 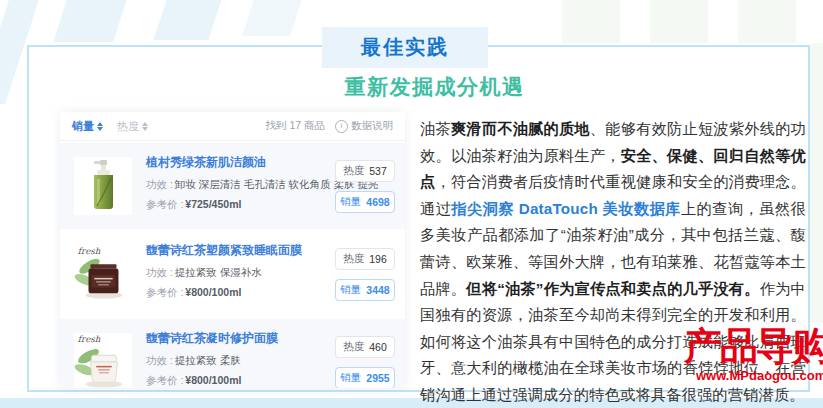 I want to click on product-name-link: 馥蕾诗红茶凝时修护面膜, so click(x=240, y=338).